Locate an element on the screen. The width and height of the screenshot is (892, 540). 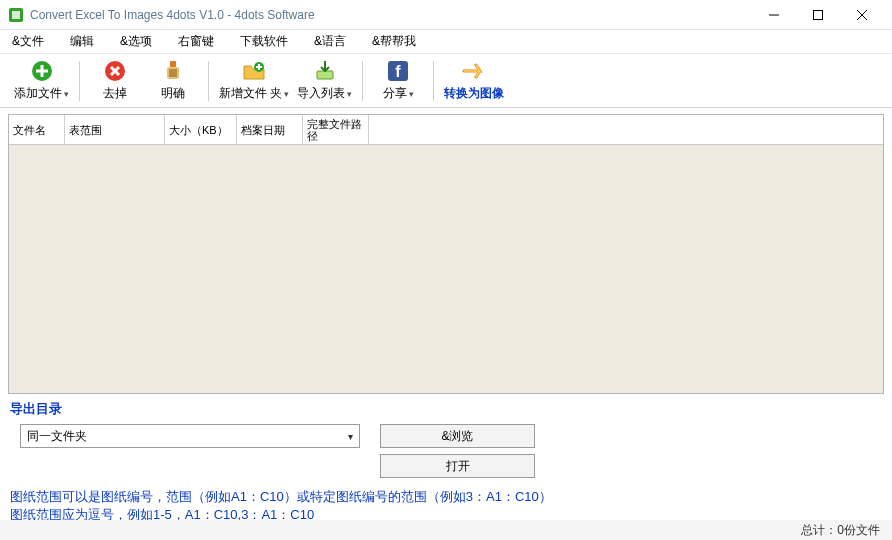
remove-icon is located at coordinates (115, 71).